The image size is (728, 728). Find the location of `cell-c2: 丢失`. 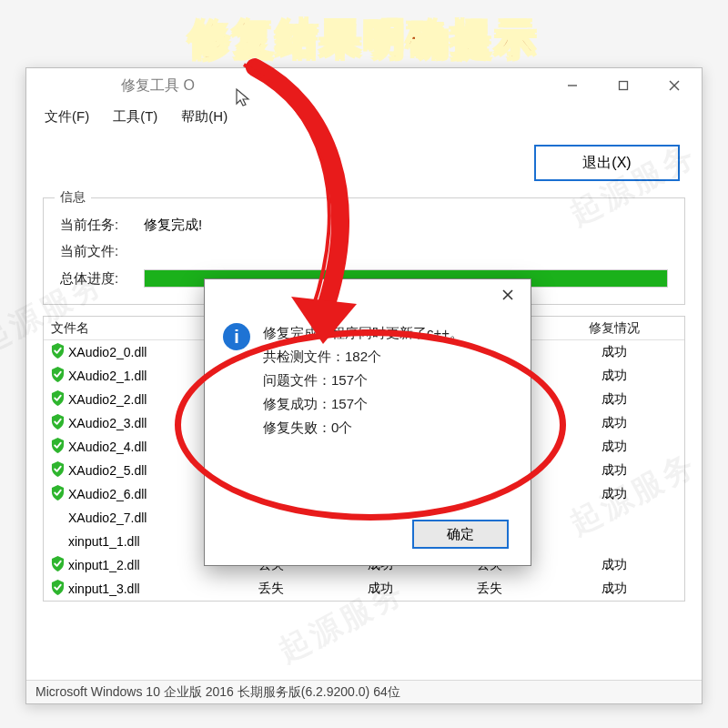

cell-c2: 丢失 is located at coordinates (271, 589).